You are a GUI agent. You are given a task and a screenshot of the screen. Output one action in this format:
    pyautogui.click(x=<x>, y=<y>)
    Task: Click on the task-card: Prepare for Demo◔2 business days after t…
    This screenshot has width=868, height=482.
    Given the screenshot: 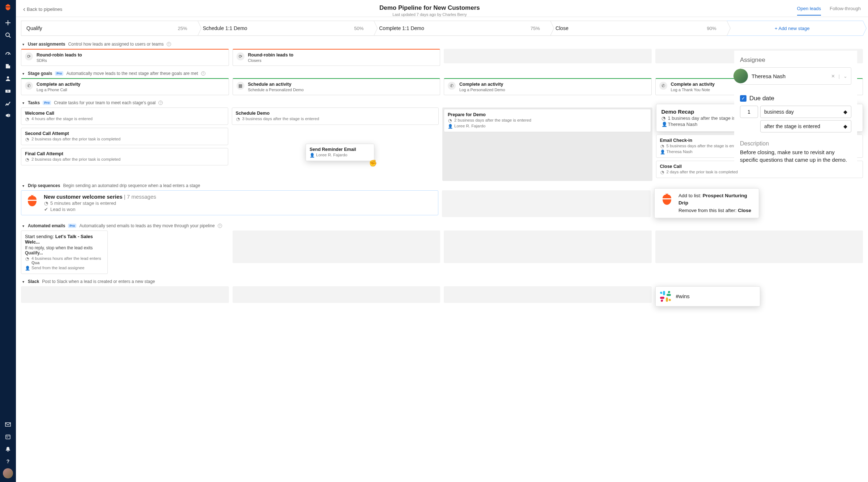 What is the action you would take?
    pyautogui.click(x=548, y=120)
    